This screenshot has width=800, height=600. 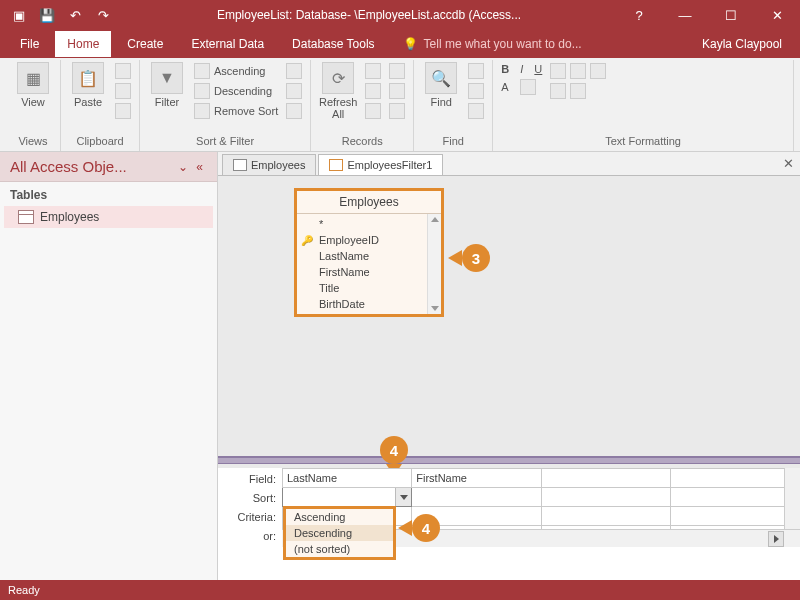 I want to click on font-color-icon: A, so click(x=504, y=87).